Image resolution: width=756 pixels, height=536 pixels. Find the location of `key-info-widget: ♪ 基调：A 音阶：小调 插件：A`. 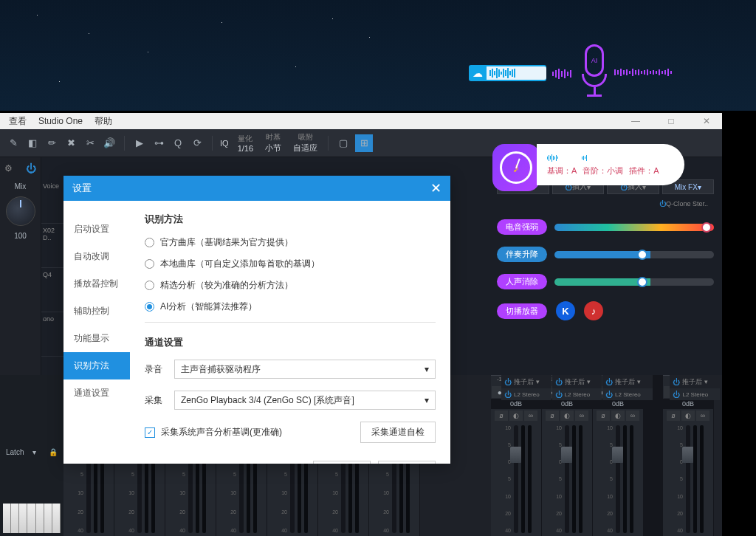

key-info-widget: ♪ 基调：A 音阶：小调 插件：A is located at coordinates (588, 166).